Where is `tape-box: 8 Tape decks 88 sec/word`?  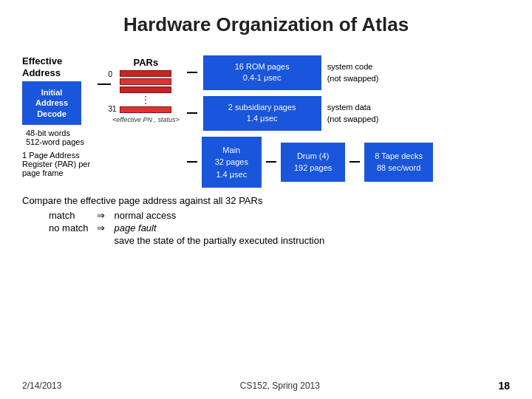 tape-box: 8 Tape decks 88 sec/word is located at coordinates (399, 163).